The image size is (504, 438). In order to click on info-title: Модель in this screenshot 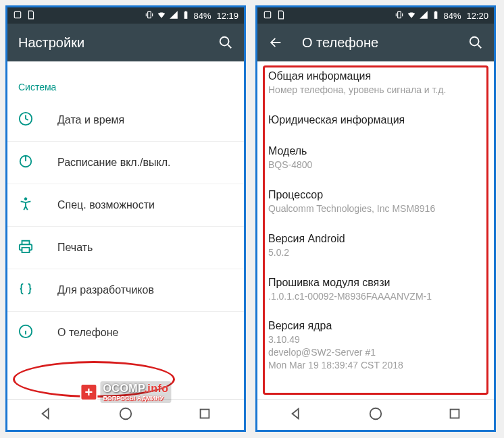, I will do `click(376, 151)`.